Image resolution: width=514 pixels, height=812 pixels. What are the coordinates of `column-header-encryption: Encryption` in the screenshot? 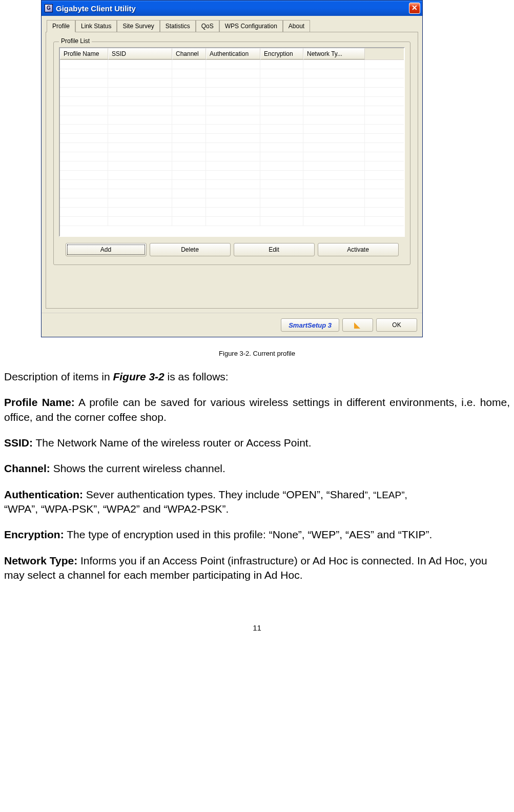 It's located at (282, 54).